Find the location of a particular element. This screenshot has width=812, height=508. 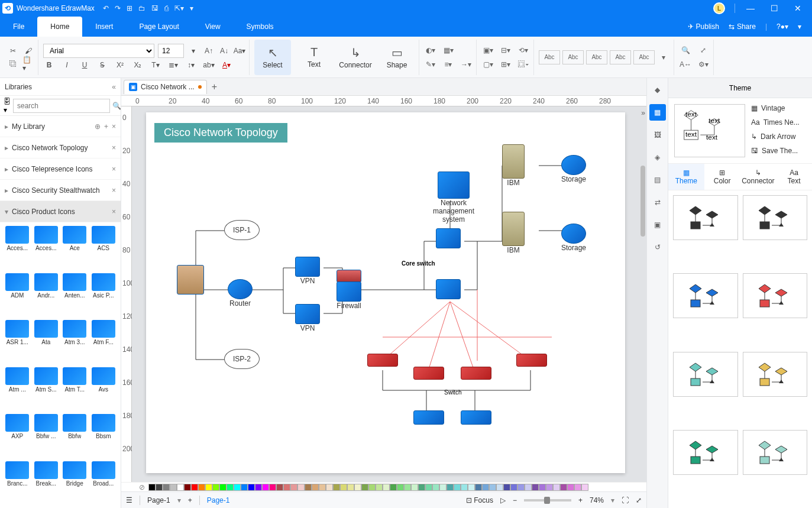

fit-page-icon: ⛶ is located at coordinates (625, 500).